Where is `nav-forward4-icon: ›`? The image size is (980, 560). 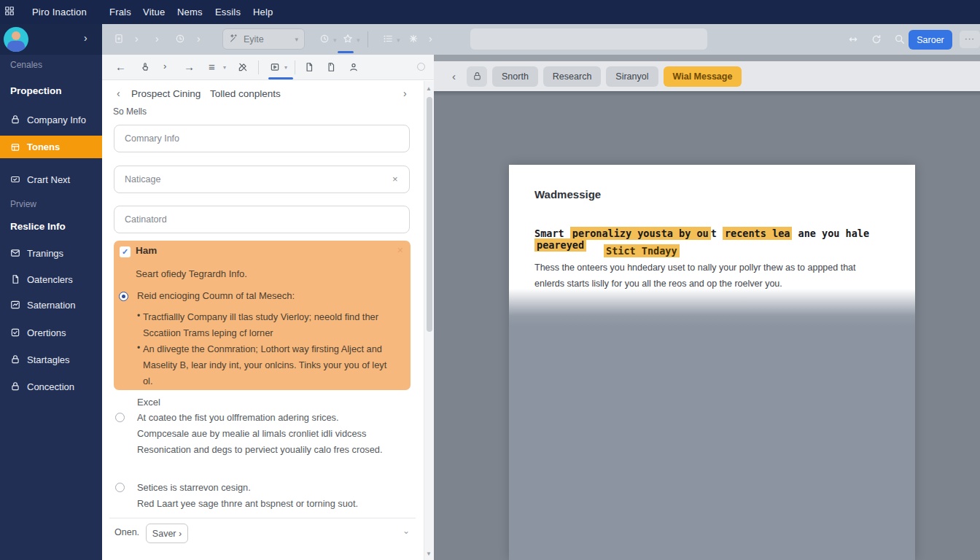 nav-forward4-icon: › is located at coordinates (430, 39).